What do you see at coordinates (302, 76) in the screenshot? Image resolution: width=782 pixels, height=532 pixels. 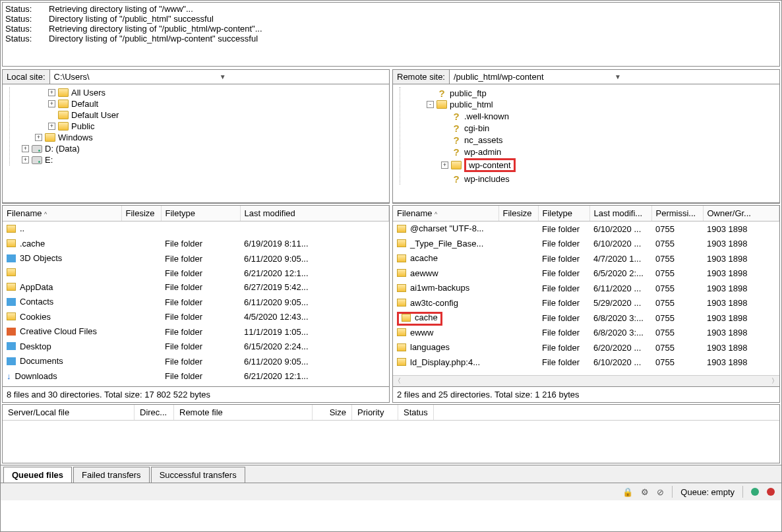 I see `chevron-down-icon: ▼` at bounding box center [302, 76].